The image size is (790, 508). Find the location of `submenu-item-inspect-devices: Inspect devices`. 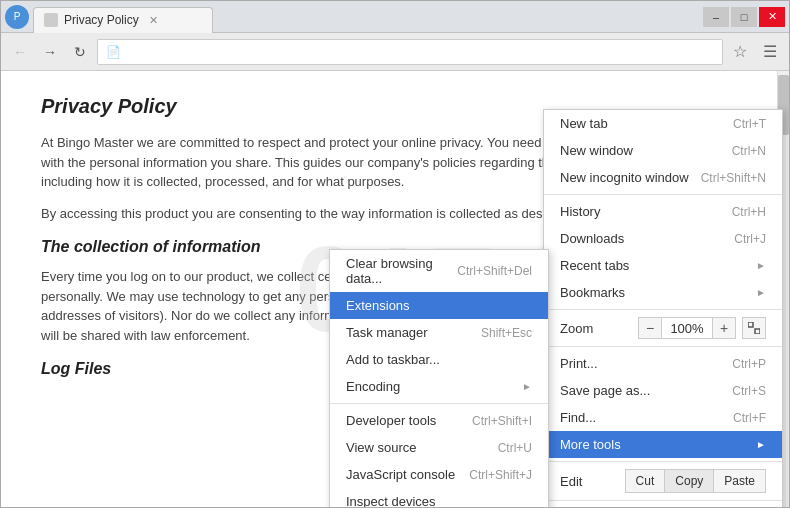

submenu-item-inspect-devices: Inspect devices is located at coordinates (439, 498).